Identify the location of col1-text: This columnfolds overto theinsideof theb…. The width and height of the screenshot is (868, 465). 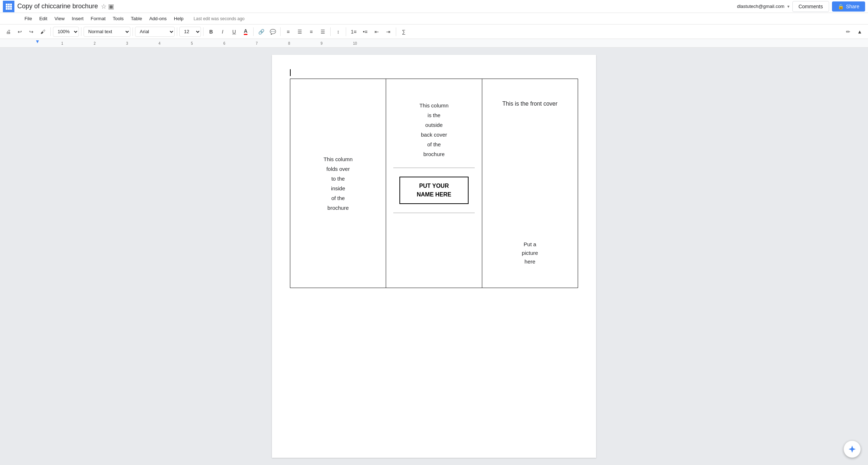
(338, 183).